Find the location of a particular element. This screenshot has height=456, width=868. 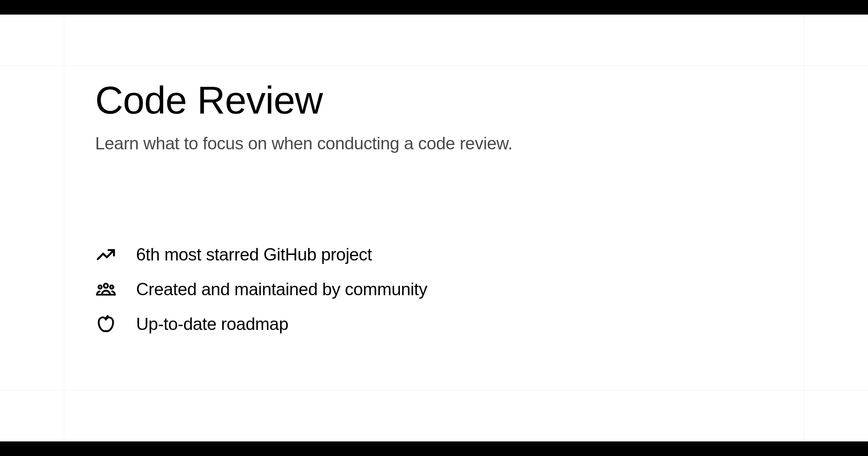

guide-line-left is located at coordinates (64, 228).